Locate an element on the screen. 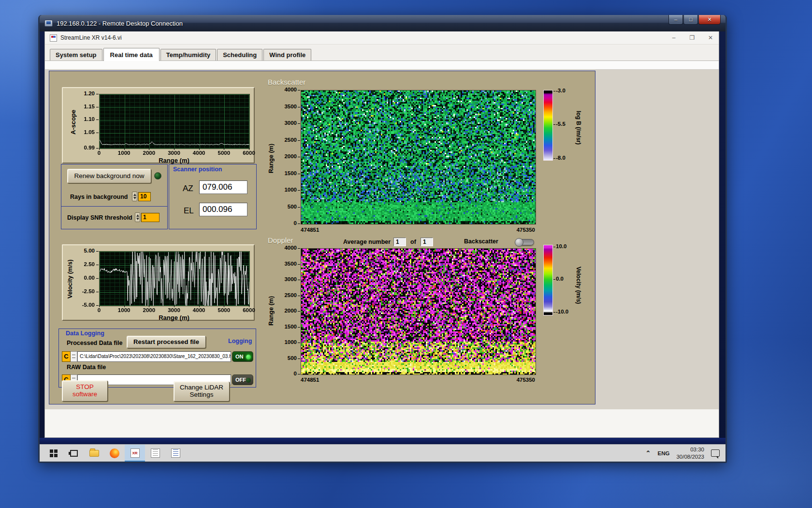  change-lidar-settings-button: Change LiDAR Settings is located at coordinates (202, 391).